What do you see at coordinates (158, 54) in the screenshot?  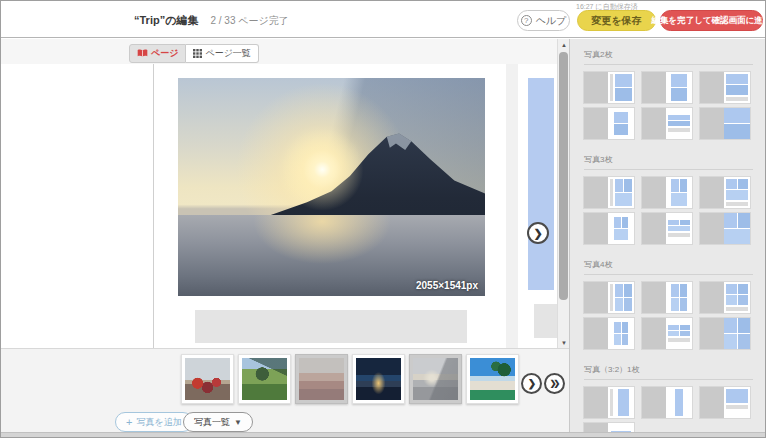 I see `tab-page: ページ` at bounding box center [158, 54].